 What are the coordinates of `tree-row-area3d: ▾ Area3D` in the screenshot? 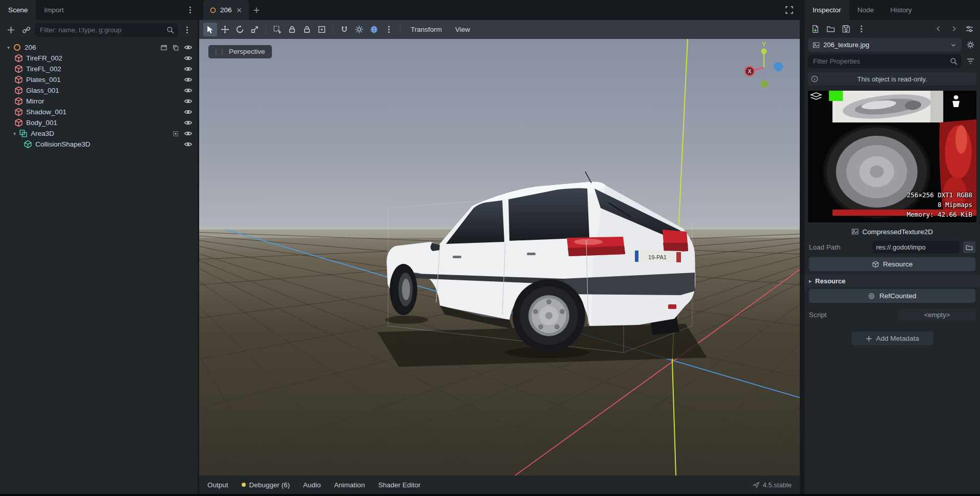 It's located at (99, 133).